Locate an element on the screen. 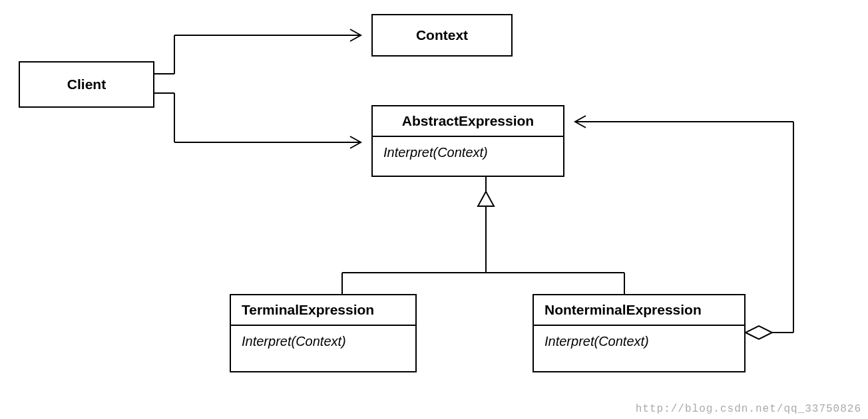  abstract-expression-method: Interpret(Context) is located at coordinates (468, 152).